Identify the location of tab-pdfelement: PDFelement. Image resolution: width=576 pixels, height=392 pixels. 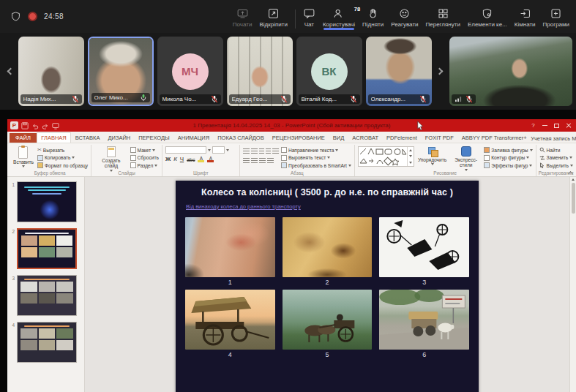
(403, 137).